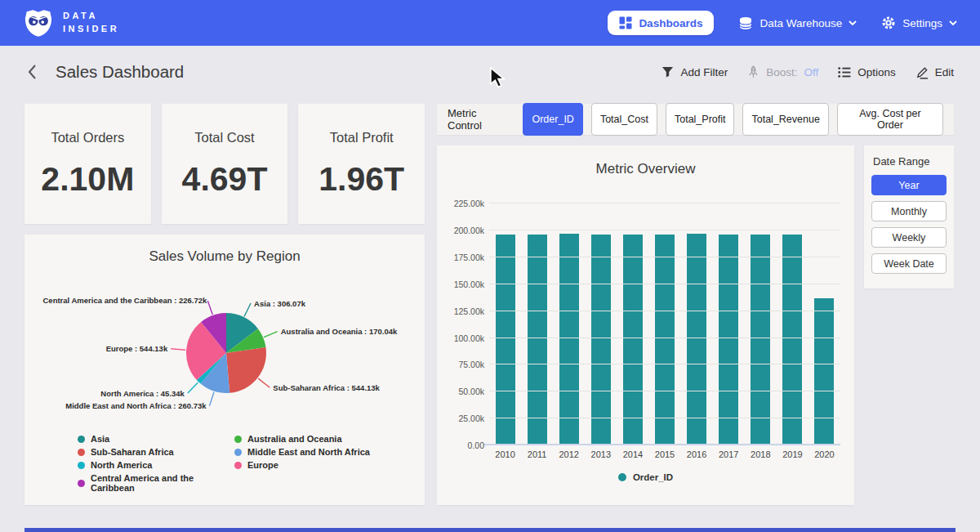 This screenshot has height=532, width=980. What do you see at coordinates (136, 405) in the screenshot?
I see `pie-slice-label: Middle East and North Africa : 260.73k` at bounding box center [136, 405].